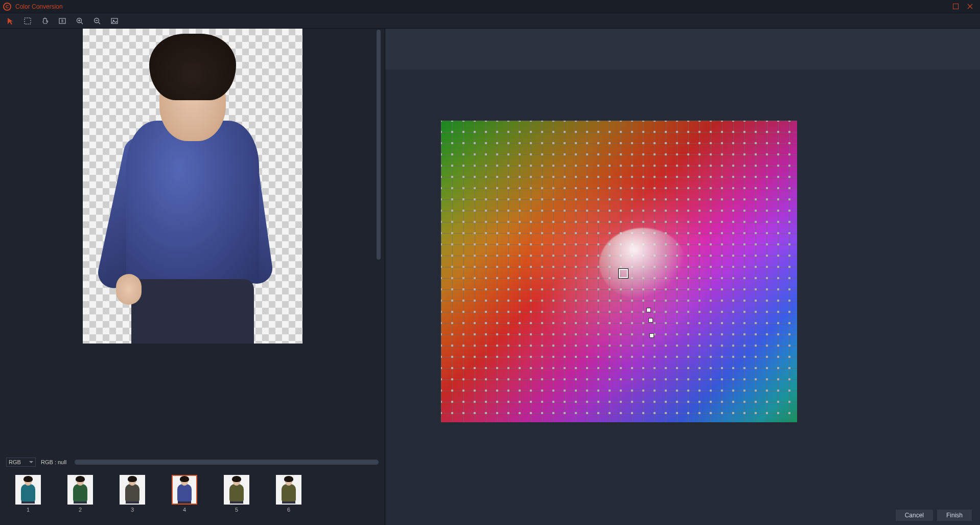 The image size is (980, 525). Describe the element at coordinates (10, 21) in the screenshot. I see `select-tool-icon` at that location.